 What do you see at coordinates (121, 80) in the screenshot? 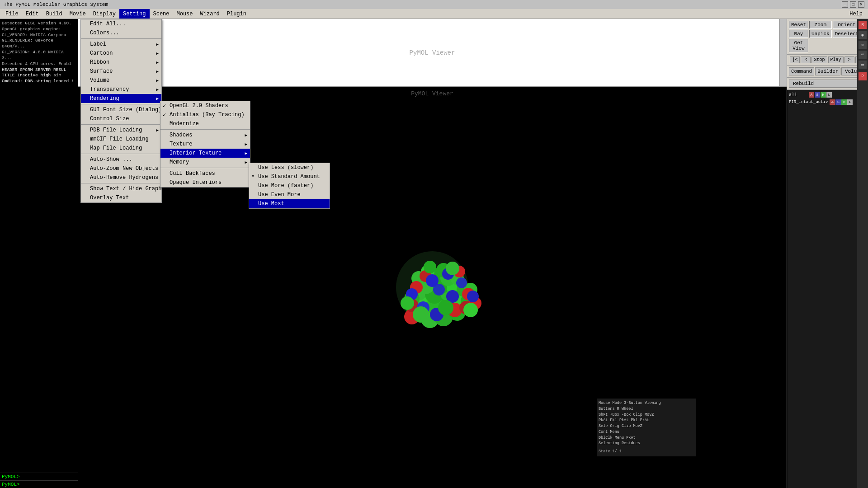
I see `menu-volume: Volume` at bounding box center [121, 80].